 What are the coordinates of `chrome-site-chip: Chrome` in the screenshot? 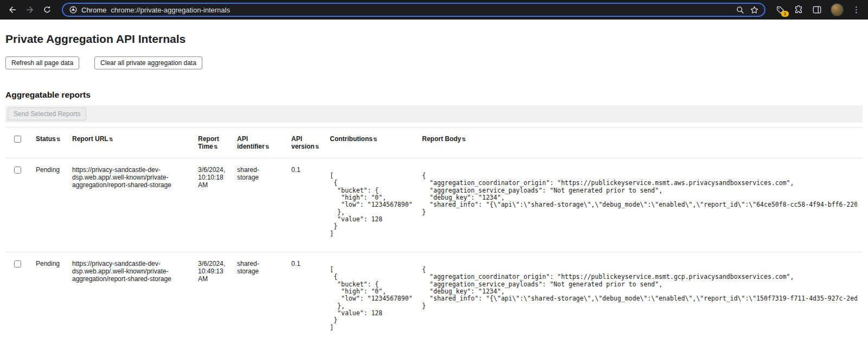 It's located at (87, 10).